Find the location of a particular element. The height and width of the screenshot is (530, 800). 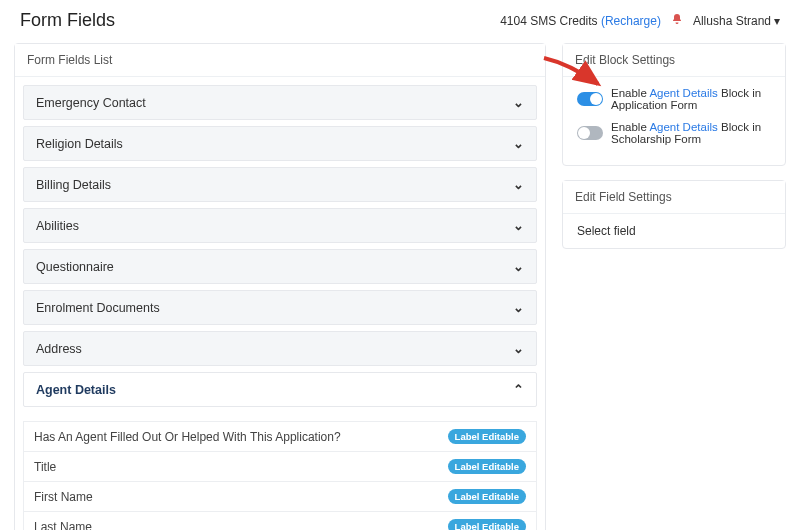

accordion-item-questionnaire: Questionnaire⌄ is located at coordinates (280, 266).